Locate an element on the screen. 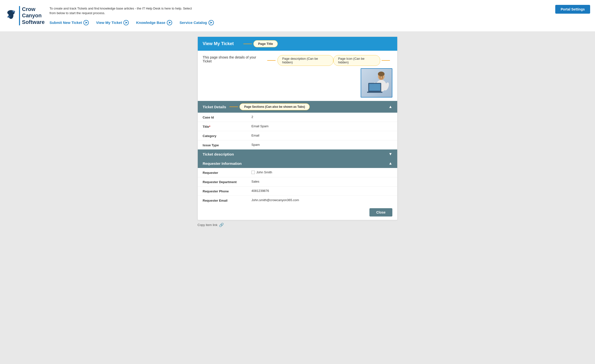 The height and width of the screenshot is (364, 595). desc-callout-line is located at coordinates (272, 60).